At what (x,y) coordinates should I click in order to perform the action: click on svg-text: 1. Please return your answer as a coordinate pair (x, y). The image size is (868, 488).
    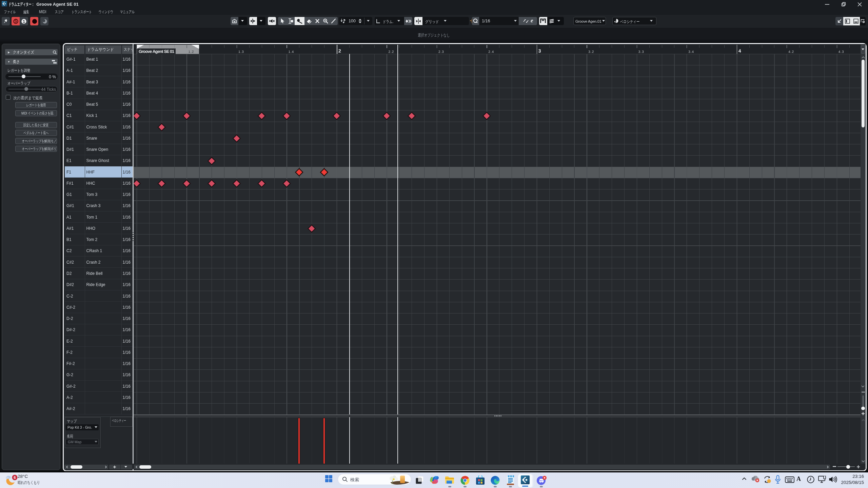
    Looking at the image, I should click on (24, 21).